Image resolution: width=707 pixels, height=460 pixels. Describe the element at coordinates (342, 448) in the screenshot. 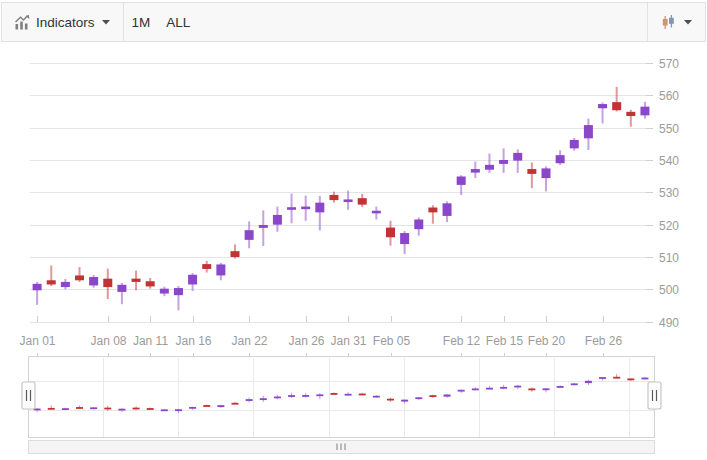

I see `range-scrollbar` at that location.